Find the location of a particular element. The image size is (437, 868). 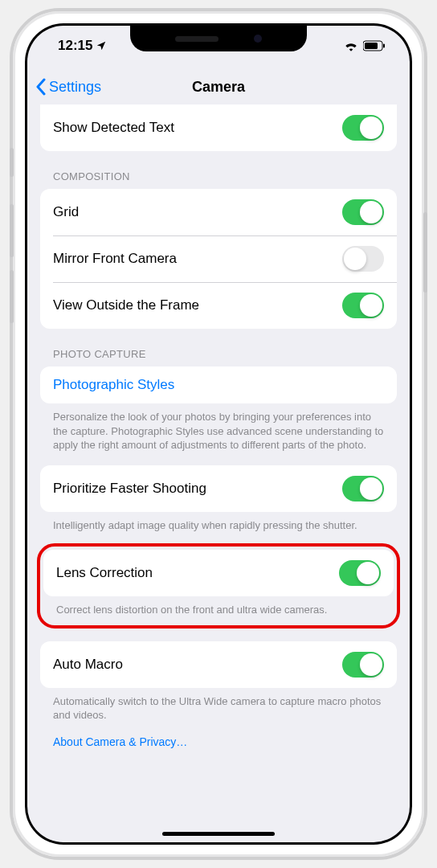

group-header-composition: COMPOSITION is located at coordinates (218, 172).